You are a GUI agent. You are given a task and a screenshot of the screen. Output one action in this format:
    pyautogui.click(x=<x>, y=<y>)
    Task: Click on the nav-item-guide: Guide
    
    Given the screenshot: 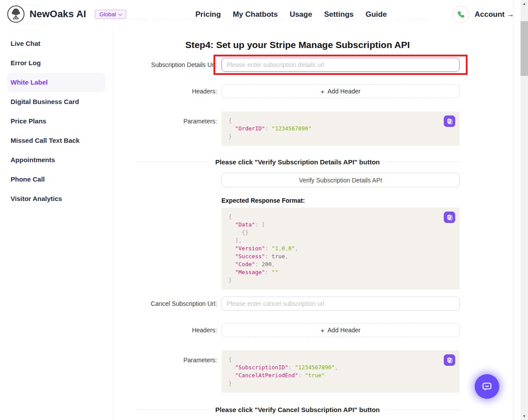 What is the action you would take?
    pyautogui.click(x=376, y=15)
    